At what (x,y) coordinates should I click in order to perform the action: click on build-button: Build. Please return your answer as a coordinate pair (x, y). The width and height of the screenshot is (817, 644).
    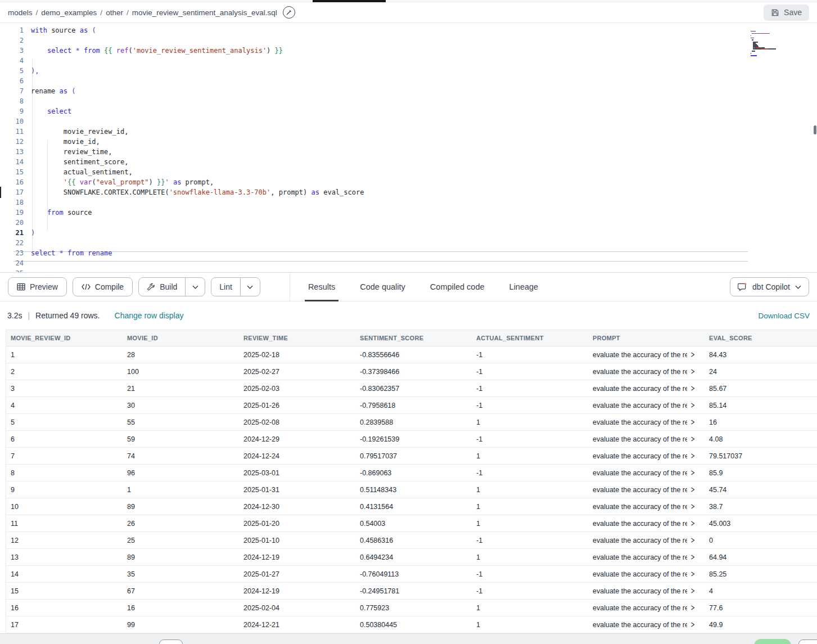
    Looking at the image, I should click on (162, 287).